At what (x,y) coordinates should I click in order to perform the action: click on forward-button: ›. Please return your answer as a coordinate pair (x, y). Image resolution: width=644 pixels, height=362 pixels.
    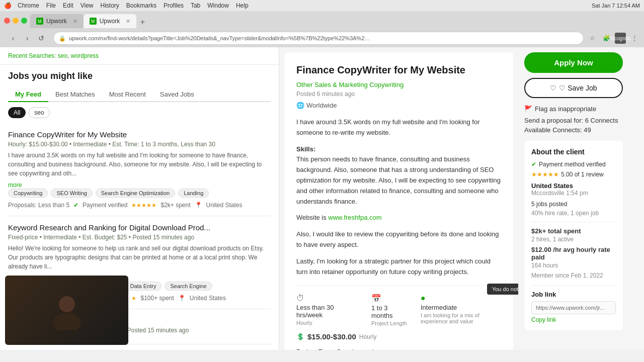
    Looking at the image, I should click on (27, 38).